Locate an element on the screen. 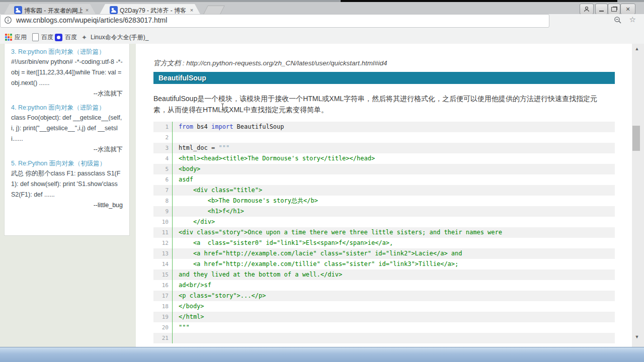 The image size is (644, 362). cnblogs-favicon is located at coordinates (18, 10).